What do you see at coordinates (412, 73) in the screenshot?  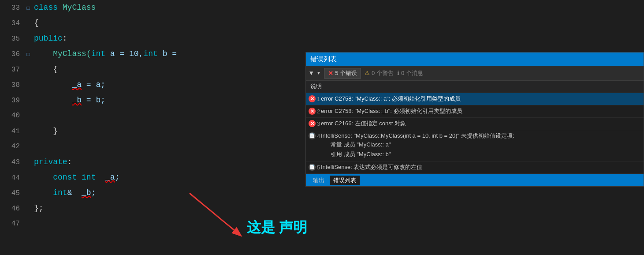 I see `info-count-label: 0 个消息` at bounding box center [412, 73].